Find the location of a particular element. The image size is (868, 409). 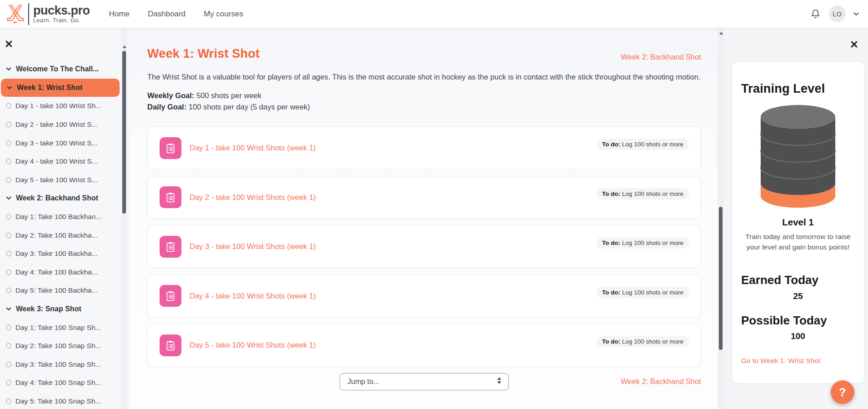

index-item-label: Day 4: Take 100 Snap Sh... is located at coordinates (58, 383).